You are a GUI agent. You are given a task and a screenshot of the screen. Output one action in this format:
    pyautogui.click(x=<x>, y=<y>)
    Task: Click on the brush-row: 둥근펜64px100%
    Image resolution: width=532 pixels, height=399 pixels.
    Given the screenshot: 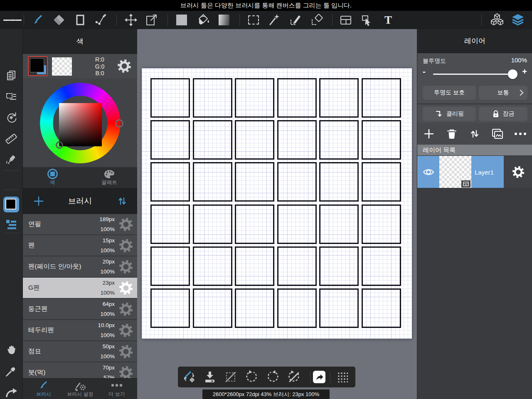 What is the action you would take?
    pyautogui.click(x=80, y=309)
    